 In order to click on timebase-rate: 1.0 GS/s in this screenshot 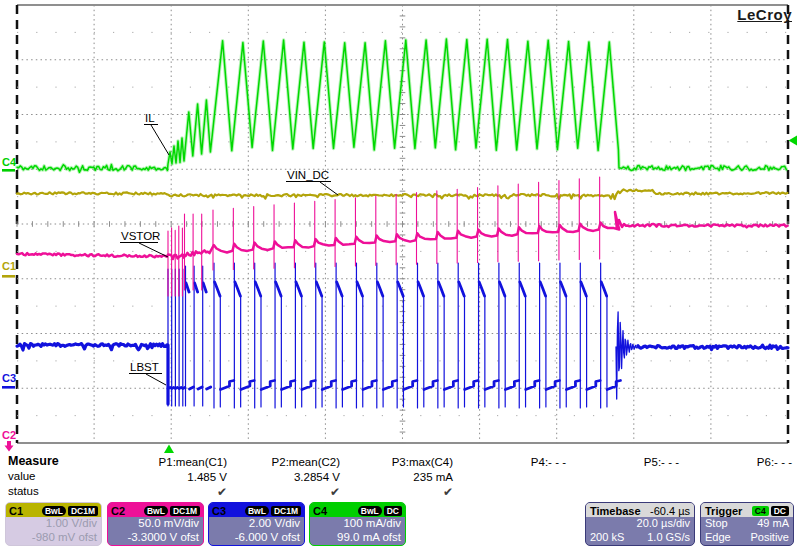, I will do `click(668, 538)`.